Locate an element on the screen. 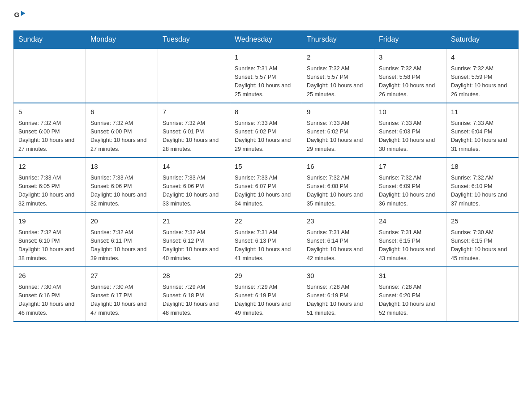 This screenshot has width=532, height=411. calendar-cell: 18Sunrise: 7:32 AM Sunset: 6:10 PM Dayli… is located at coordinates (483, 185).